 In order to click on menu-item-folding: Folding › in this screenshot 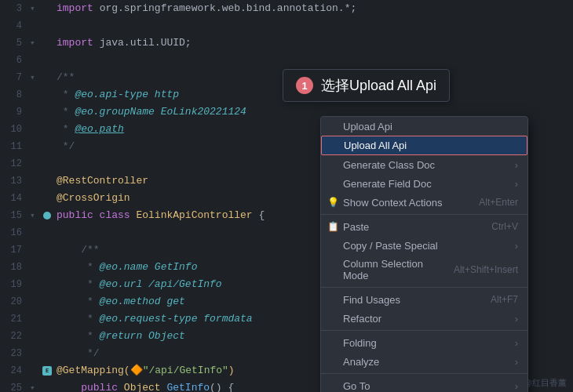, I will do `click(424, 343)`.